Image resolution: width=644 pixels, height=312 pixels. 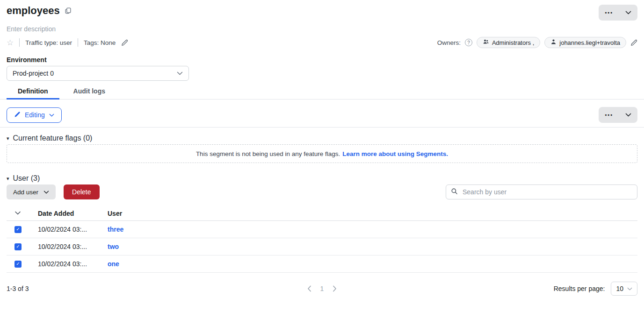 What do you see at coordinates (487, 289) in the screenshot?
I see `results-per-page: Results per page: 10` at bounding box center [487, 289].